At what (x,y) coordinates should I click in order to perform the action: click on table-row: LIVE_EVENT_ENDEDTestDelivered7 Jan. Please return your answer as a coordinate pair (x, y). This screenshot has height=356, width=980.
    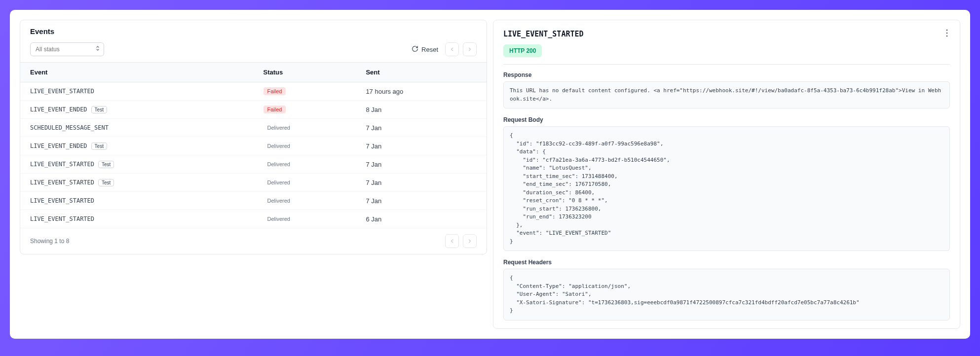
    Looking at the image, I should click on (254, 146).